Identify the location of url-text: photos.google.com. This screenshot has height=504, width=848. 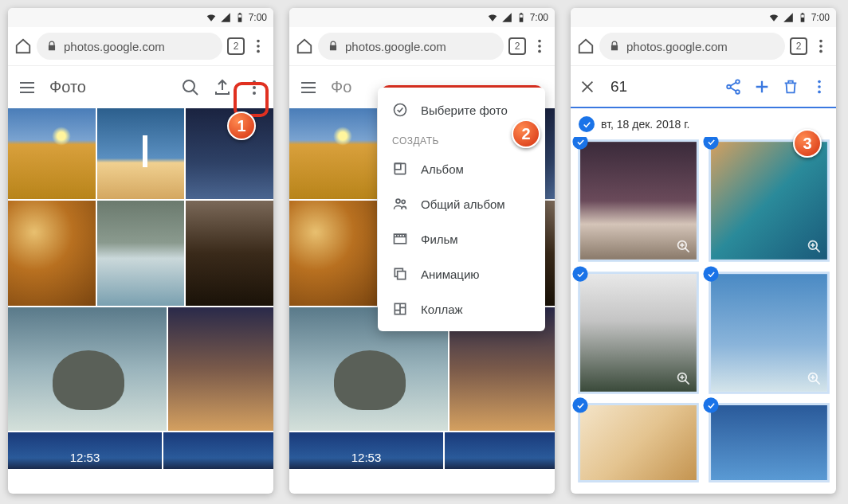
(395, 46).